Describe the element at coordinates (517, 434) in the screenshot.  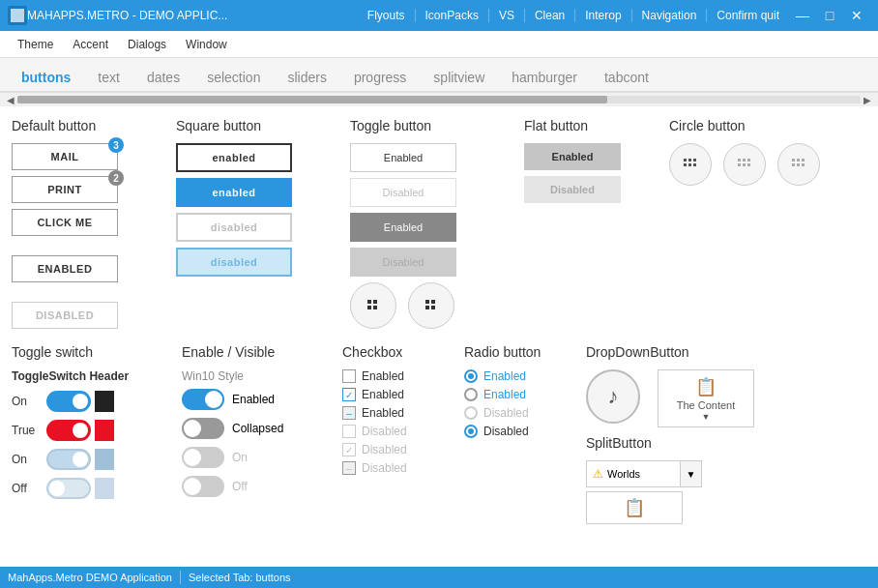
I see `radio-button-section: Radio button Enabled Enabled Disabled Di…` at that location.